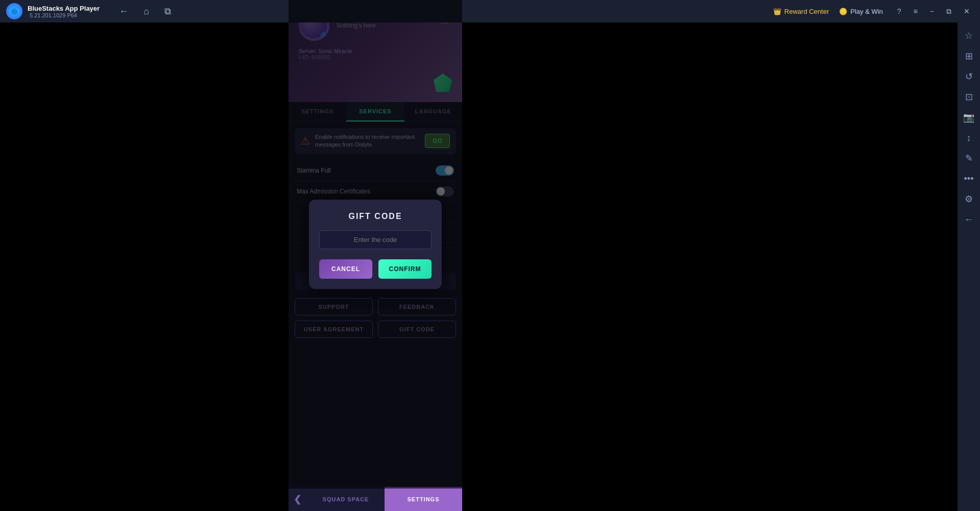  What do you see at coordinates (949, 11) in the screenshot?
I see `restore-button: ⧉` at bounding box center [949, 11].